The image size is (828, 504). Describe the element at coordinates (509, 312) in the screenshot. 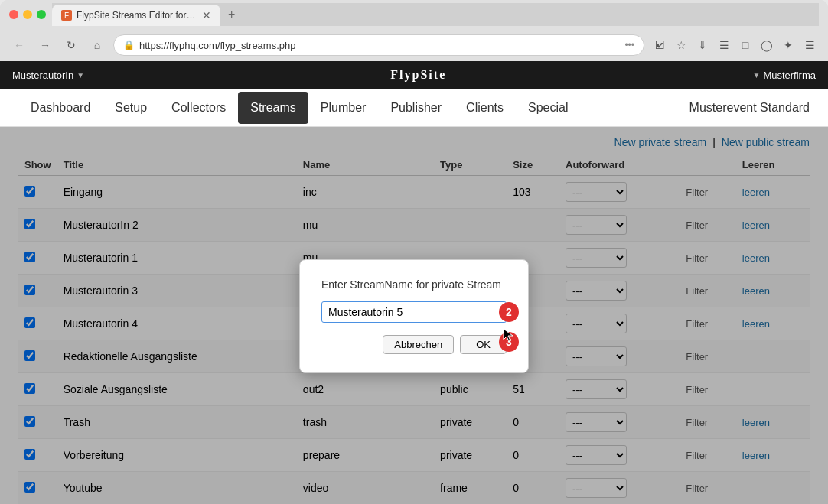

I see `step-2-badge: 2` at that location.